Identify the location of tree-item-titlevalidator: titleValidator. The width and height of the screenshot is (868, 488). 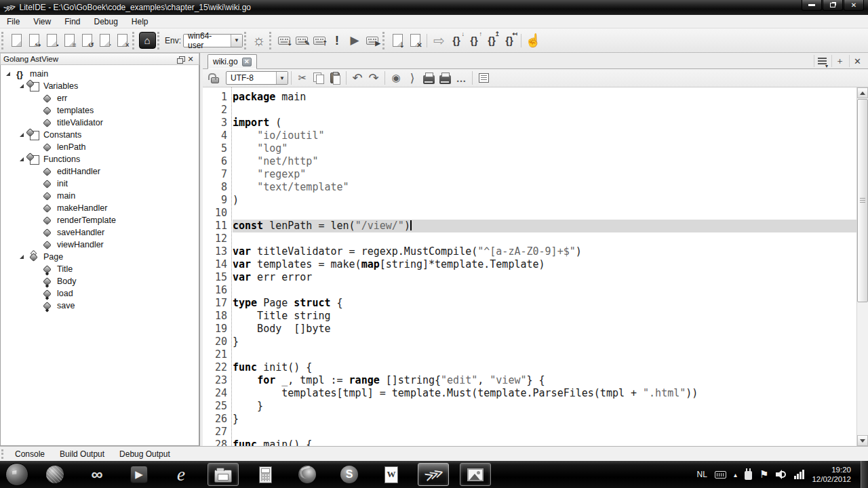
(100, 123).